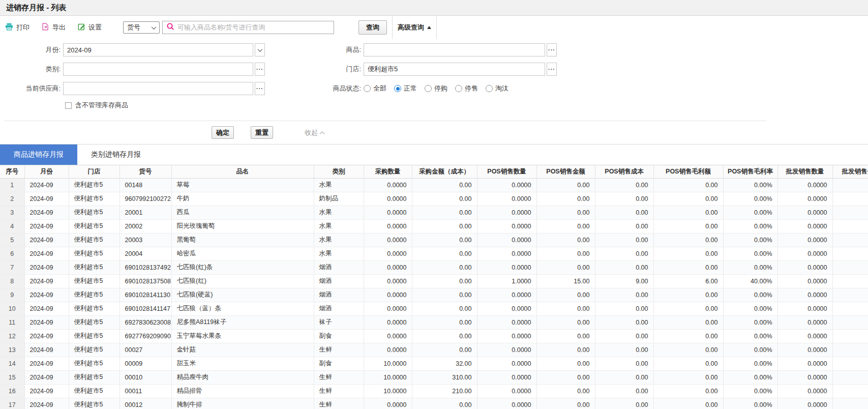 The height and width of the screenshot is (409, 868). What do you see at coordinates (434, 336) in the screenshot?
I see `table-row: 122024-09便利超市56927769209090玉宁草莓水果条副食0.00…` at bounding box center [434, 336].